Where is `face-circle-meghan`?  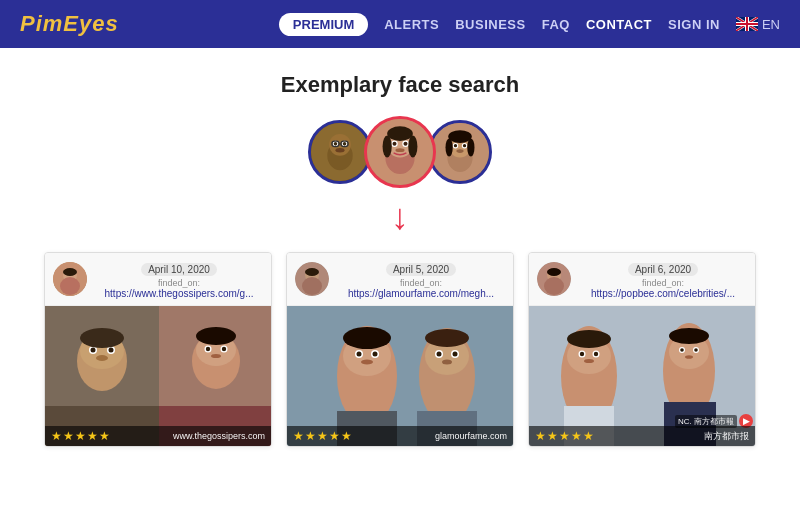 face-circle-meghan is located at coordinates (400, 152).